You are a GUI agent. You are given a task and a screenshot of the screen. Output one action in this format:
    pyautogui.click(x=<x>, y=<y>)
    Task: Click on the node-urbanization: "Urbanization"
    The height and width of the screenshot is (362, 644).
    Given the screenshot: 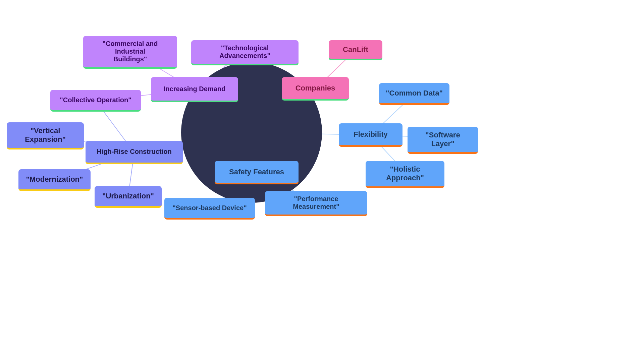 What is the action you would take?
    pyautogui.click(x=128, y=197)
    